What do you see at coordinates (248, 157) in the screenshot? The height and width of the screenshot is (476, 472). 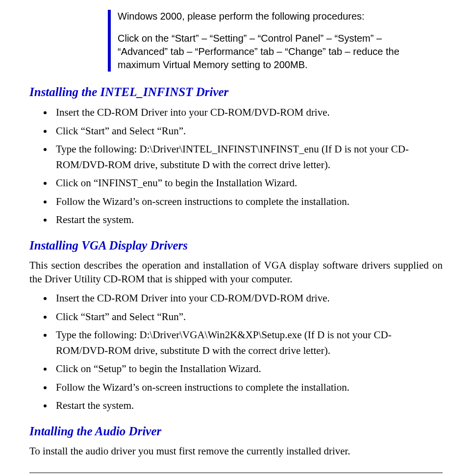 I see `list-item: Type the following: D:\Driver\INTEL_INFI…` at bounding box center [248, 157].